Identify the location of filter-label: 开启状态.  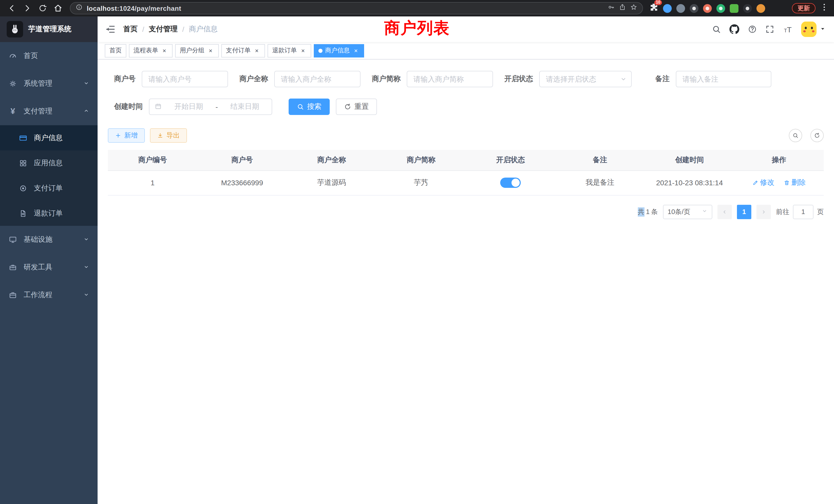
(519, 79).